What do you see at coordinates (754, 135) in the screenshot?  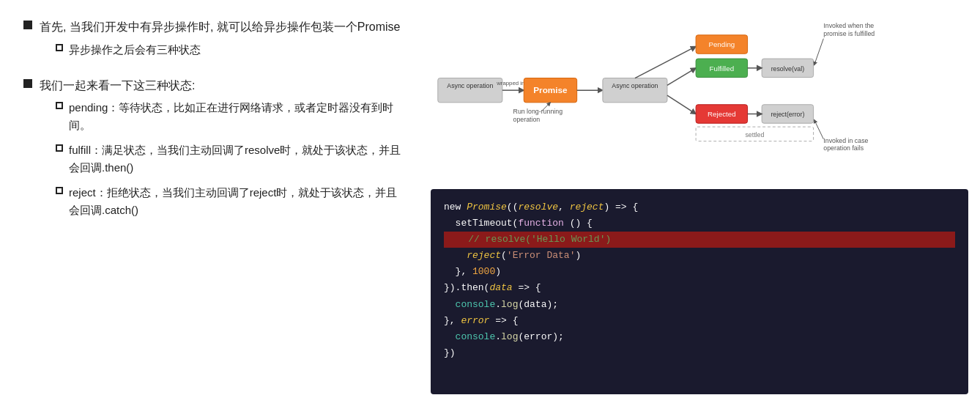 I see `svg-text: settled` at bounding box center [754, 135].